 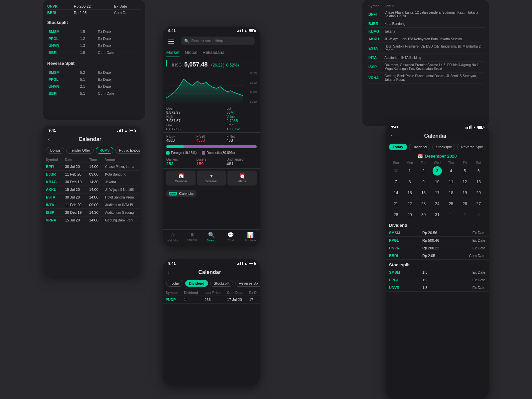 I want to click on ss-row-unvr: UNVR 1:3 Ex Date, so click(x=437, y=288).